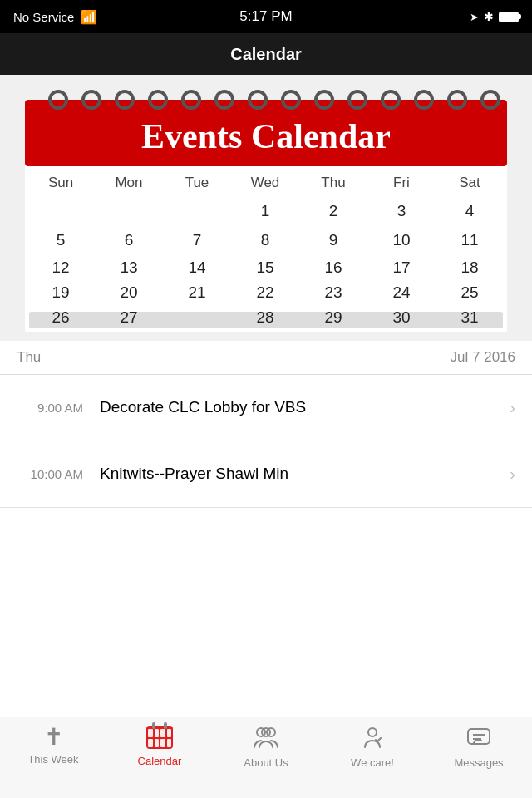 The image size is (532, 798). Describe the element at coordinates (401, 239) in the screenshot. I see `svg-text: 10` at that location.